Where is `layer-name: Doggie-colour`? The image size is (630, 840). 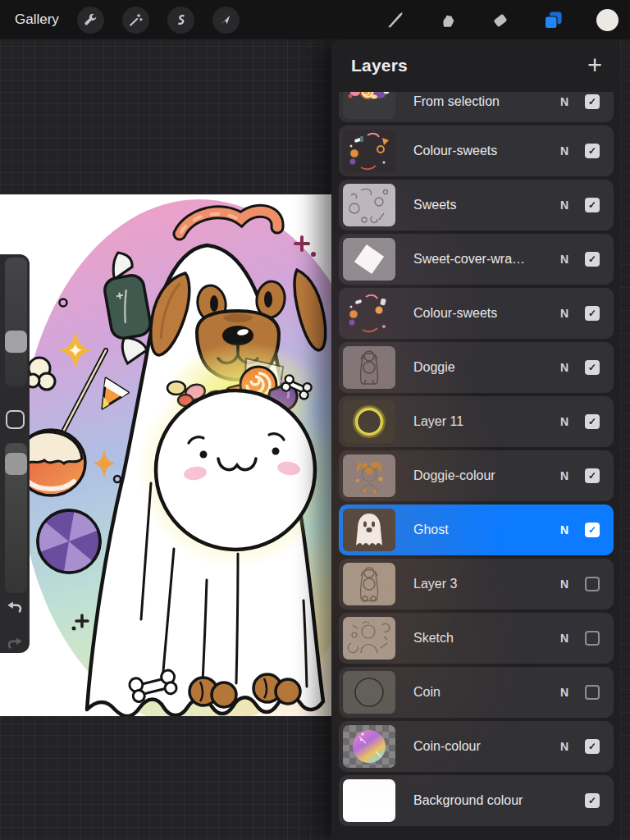
layer-name: Doggie-colour is located at coordinates (485, 476).